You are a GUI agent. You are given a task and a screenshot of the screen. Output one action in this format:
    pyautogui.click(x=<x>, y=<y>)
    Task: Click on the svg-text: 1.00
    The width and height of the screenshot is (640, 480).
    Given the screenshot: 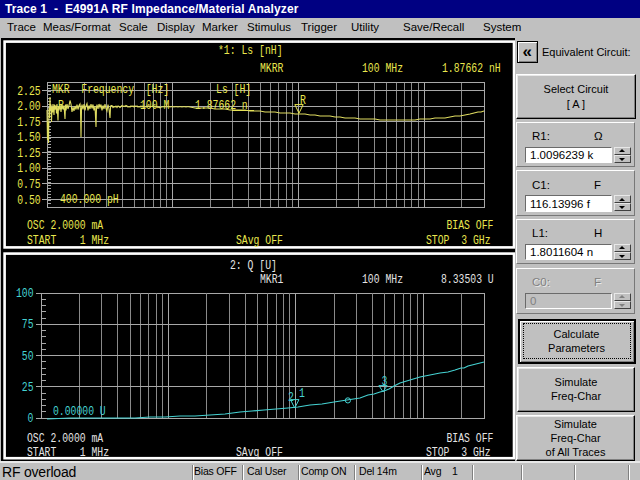 What is the action you would take?
    pyautogui.click(x=28, y=168)
    